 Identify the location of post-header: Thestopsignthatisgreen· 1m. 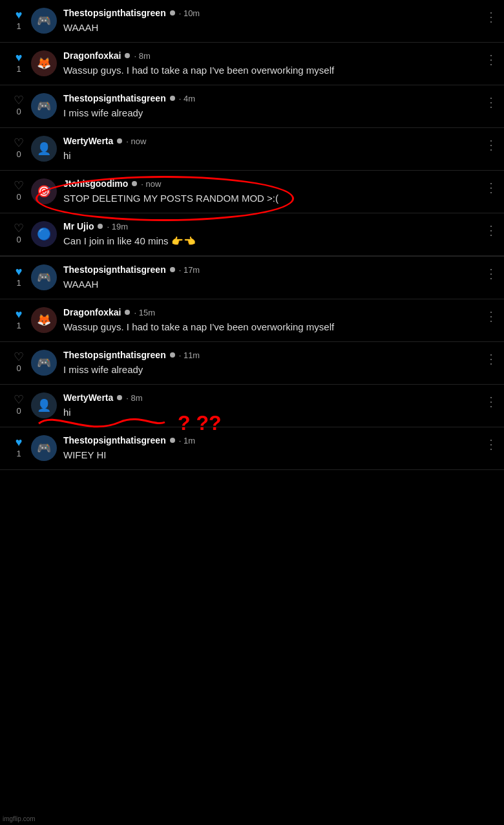
(280, 440).